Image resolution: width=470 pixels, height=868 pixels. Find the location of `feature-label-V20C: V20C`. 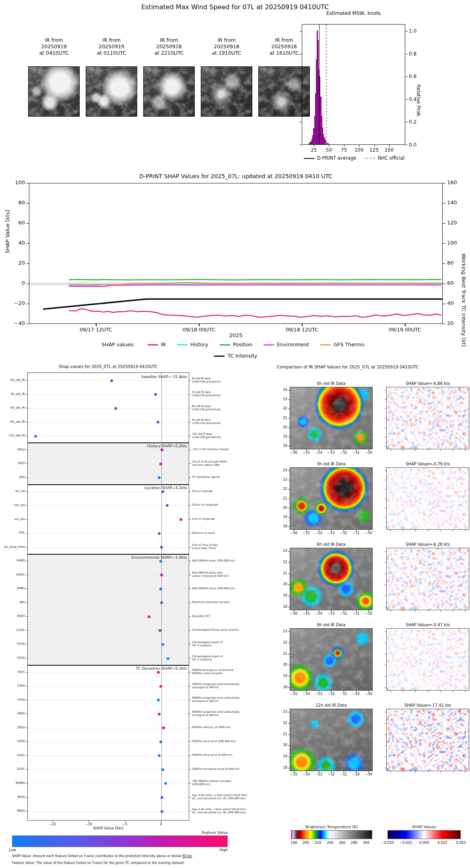

feature-label-V20C: V20C is located at coordinates (12, 769).